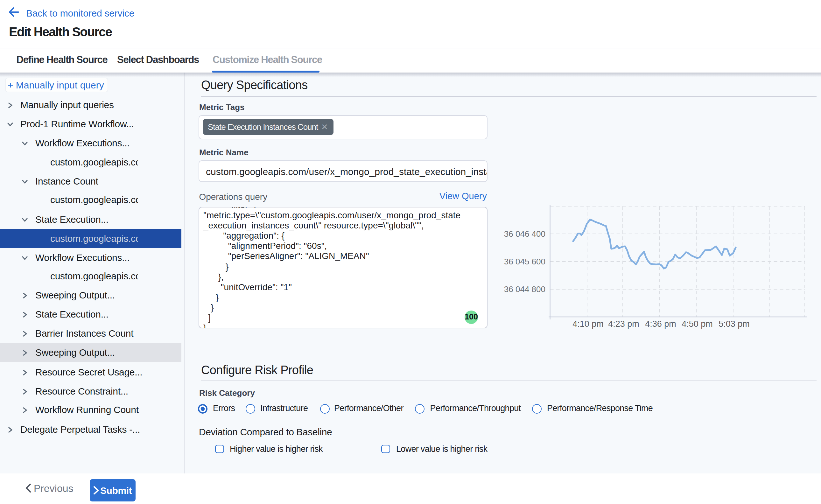 The image size is (821, 504). What do you see at coordinates (525, 234) in the screenshot?
I see `svg-text: 36 046 400` at bounding box center [525, 234].